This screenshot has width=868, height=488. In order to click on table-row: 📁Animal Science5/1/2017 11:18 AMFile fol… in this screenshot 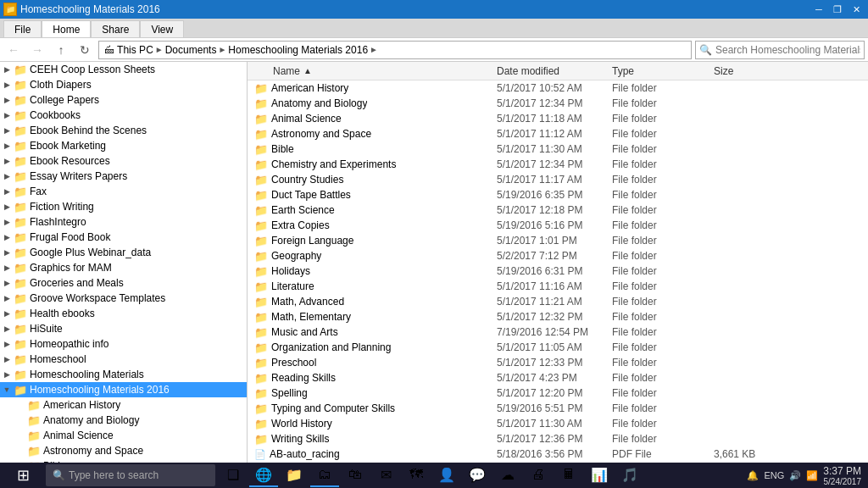, I will do `click(558, 119)`.